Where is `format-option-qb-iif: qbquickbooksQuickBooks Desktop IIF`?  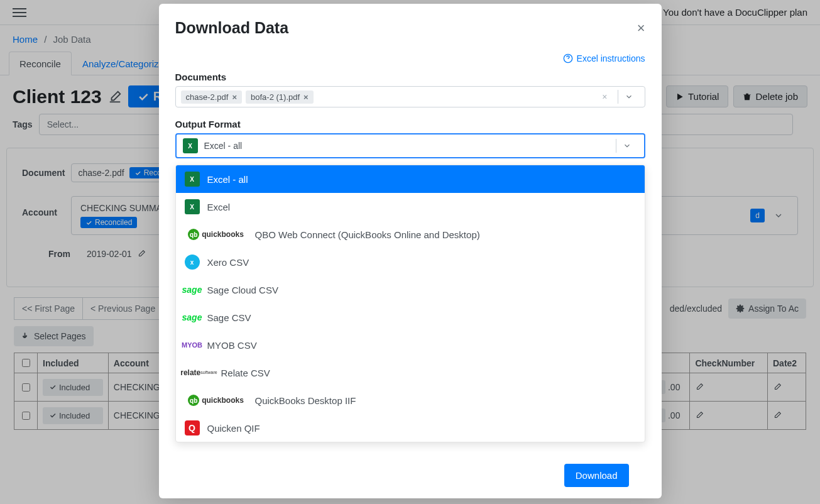
format-option-qb-iif: qbquickbooksQuickBooks Desktop IIF is located at coordinates (410, 400).